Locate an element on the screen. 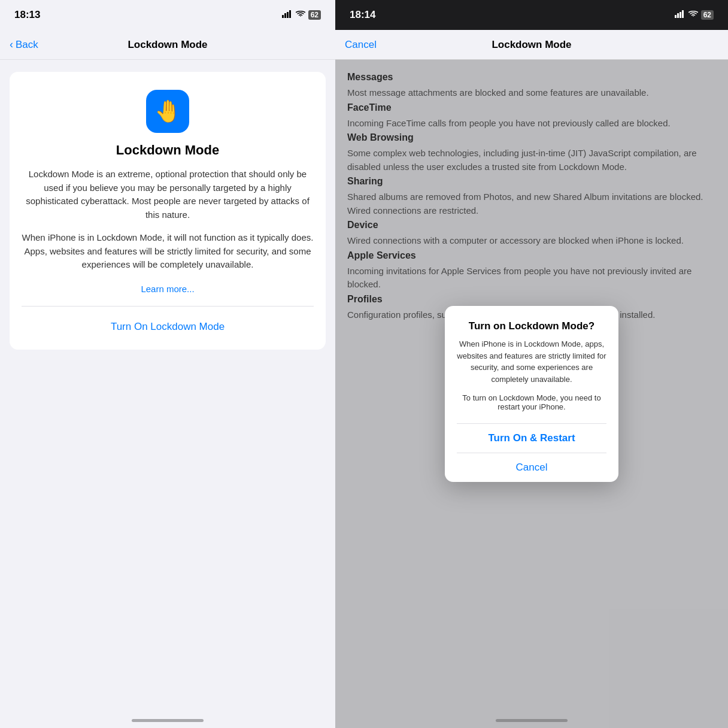 This screenshot has width=728, height=728. battery-icon-right: 62 is located at coordinates (708, 15).